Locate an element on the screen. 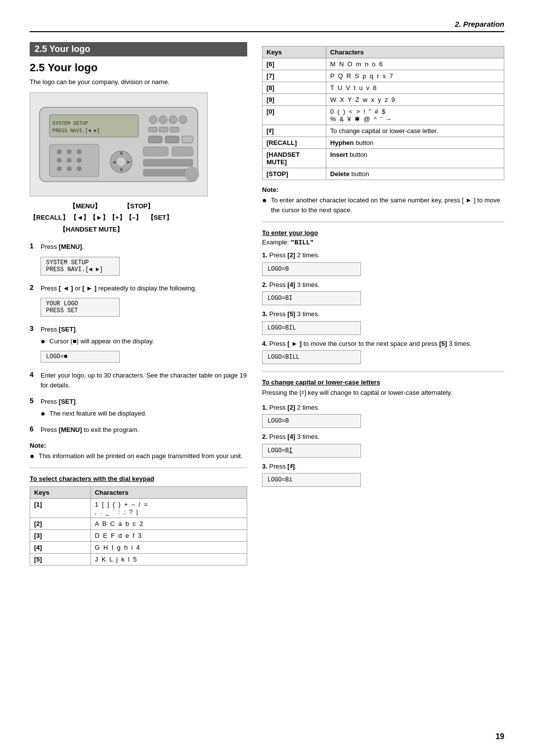  chars-0: 0 ( ) < > ! " # $% & ¥ ✱ @ ^ ' → is located at coordinates (415, 116).